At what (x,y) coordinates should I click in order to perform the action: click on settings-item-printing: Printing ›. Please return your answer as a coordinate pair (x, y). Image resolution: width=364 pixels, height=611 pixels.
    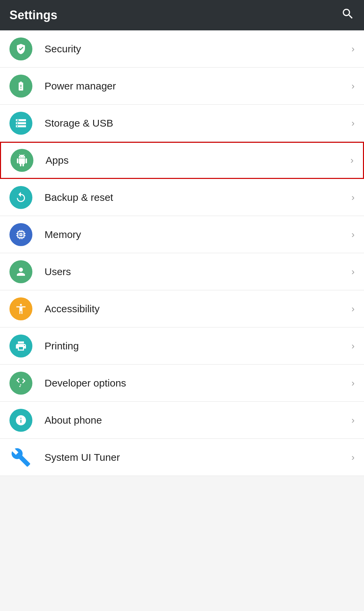
    Looking at the image, I should click on (182, 346).